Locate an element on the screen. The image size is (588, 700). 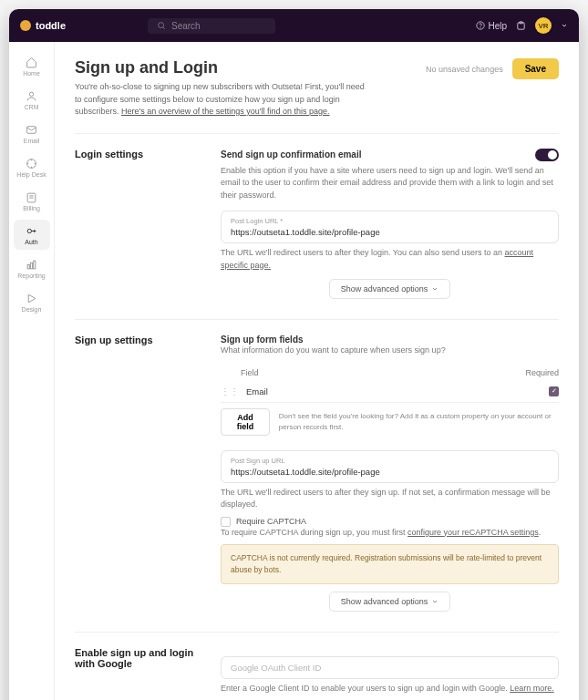
search-input: Search is located at coordinates (211, 26).